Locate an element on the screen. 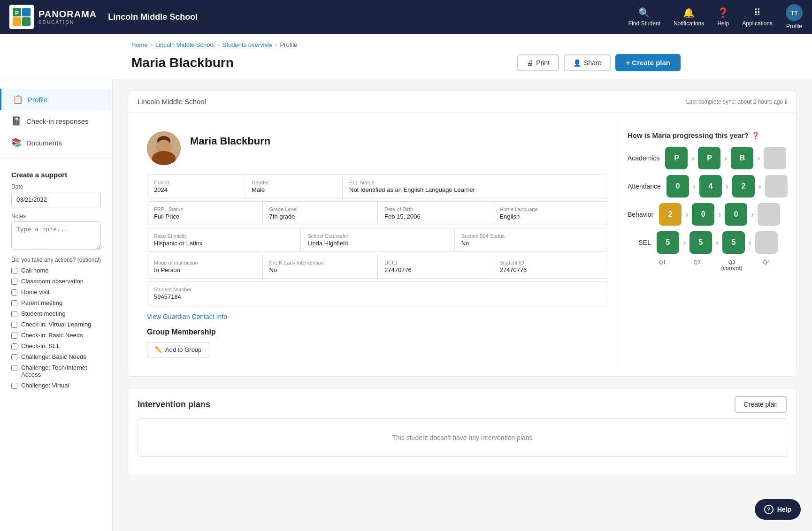 The height and width of the screenshot is (531, 812). q4-label: Q4 is located at coordinates (766, 265).